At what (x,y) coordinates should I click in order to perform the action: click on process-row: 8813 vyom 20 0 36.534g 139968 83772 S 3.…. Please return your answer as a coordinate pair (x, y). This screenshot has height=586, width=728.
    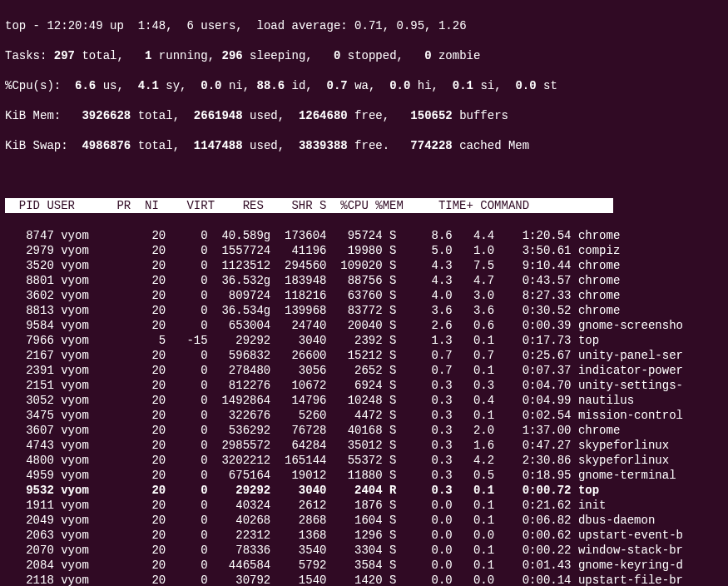
    Looking at the image, I should click on (364, 310).